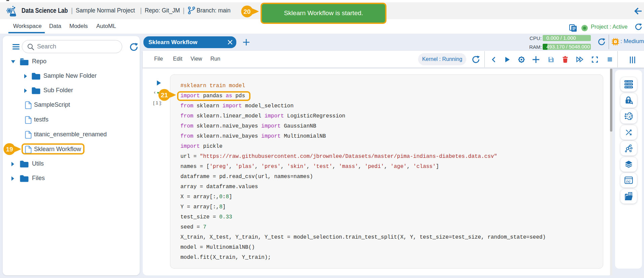 This screenshot has height=278, width=644. I want to click on svg-text: 20, so click(247, 11).